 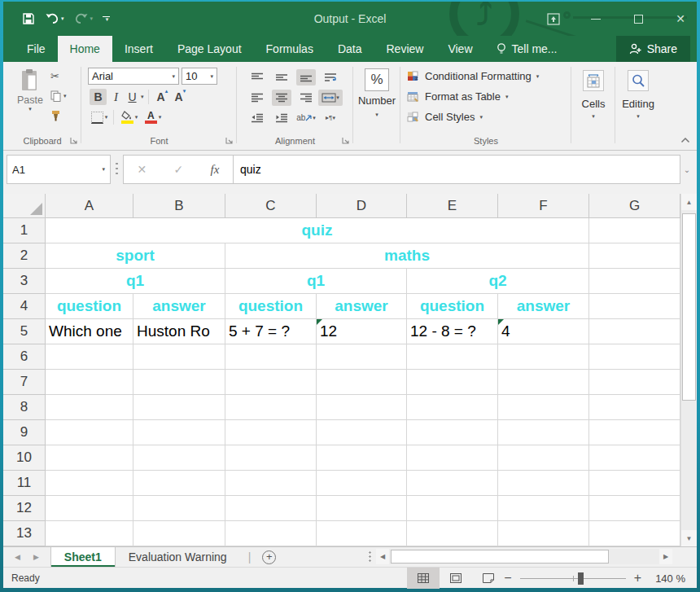 I want to click on tab-file: File, so click(x=36, y=49).